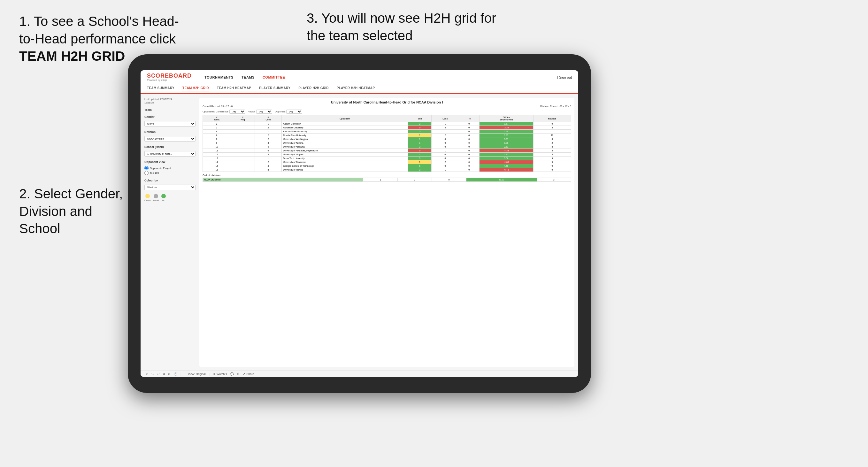 Image resolution: width=868 pixels, height=467 pixels. Describe the element at coordinates (219, 77) in the screenshot. I see `nav-tournaments: TOURNAMENTS` at that location.